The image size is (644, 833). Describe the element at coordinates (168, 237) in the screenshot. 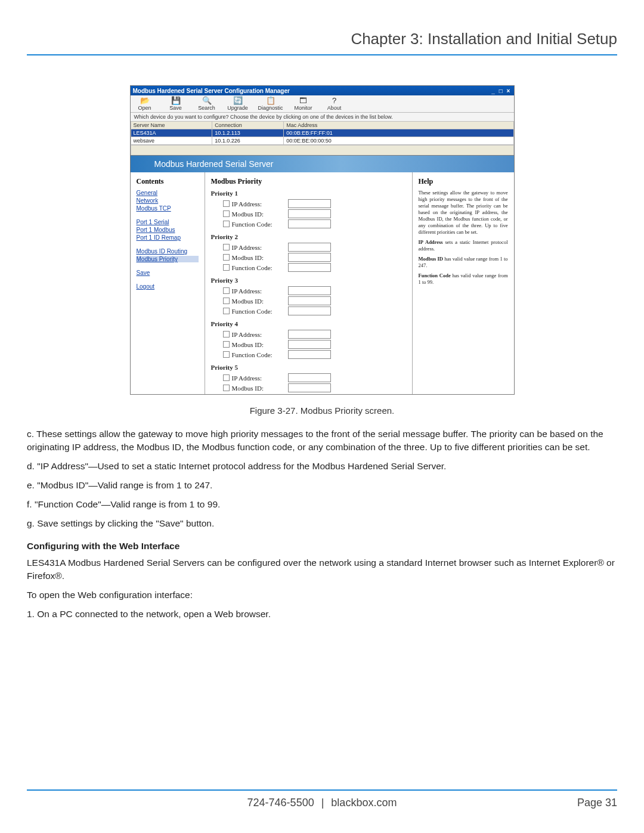

I see `sidebar-item-port-1-id-remap: Port 1 ID Remap` at that location.